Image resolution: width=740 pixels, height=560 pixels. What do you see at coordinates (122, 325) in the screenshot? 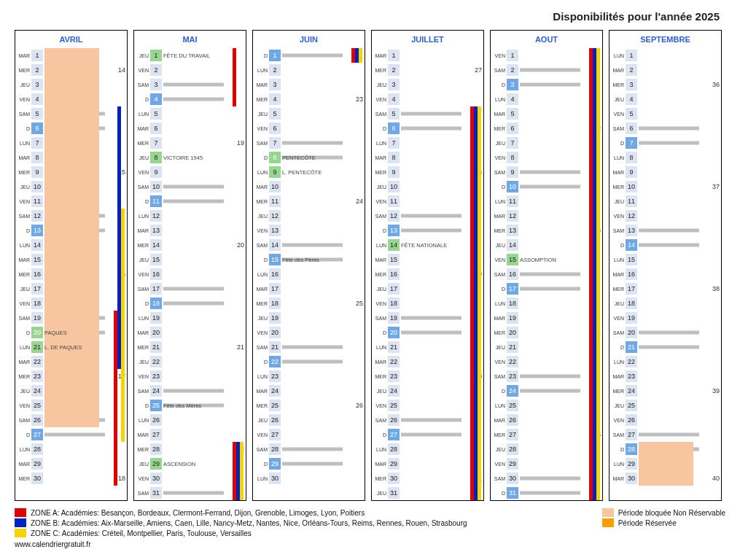
I see `zone-c-strip` at bounding box center [122, 325].